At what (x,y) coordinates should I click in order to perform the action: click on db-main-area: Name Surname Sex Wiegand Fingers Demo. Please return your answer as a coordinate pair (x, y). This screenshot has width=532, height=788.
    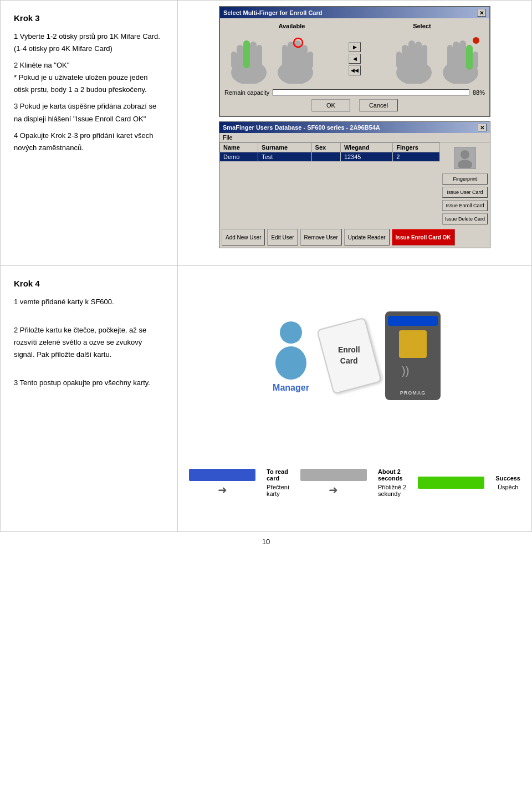
    Looking at the image, I should click on (330, 185).